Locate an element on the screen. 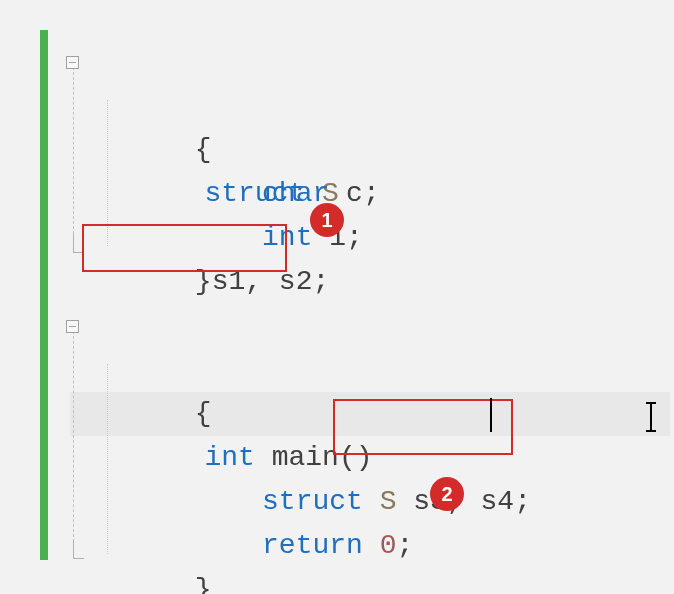  code-line: int i; is located at coordinates (372, 194).